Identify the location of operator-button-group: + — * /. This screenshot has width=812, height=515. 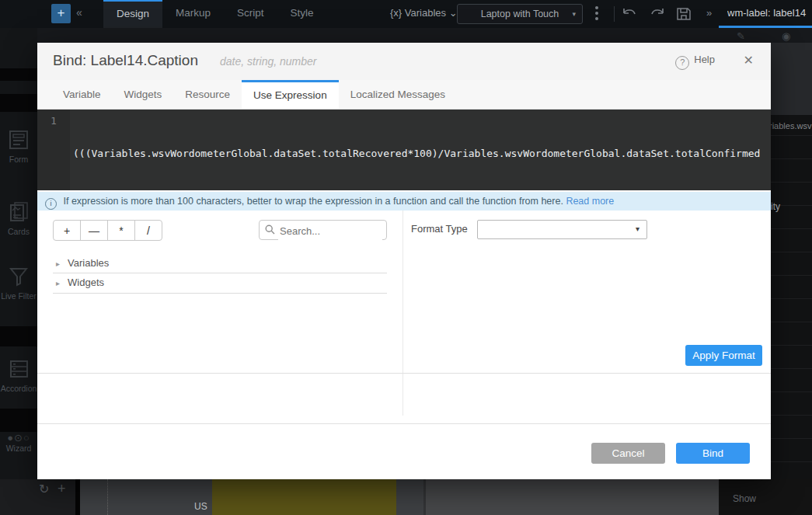
(107, 230).